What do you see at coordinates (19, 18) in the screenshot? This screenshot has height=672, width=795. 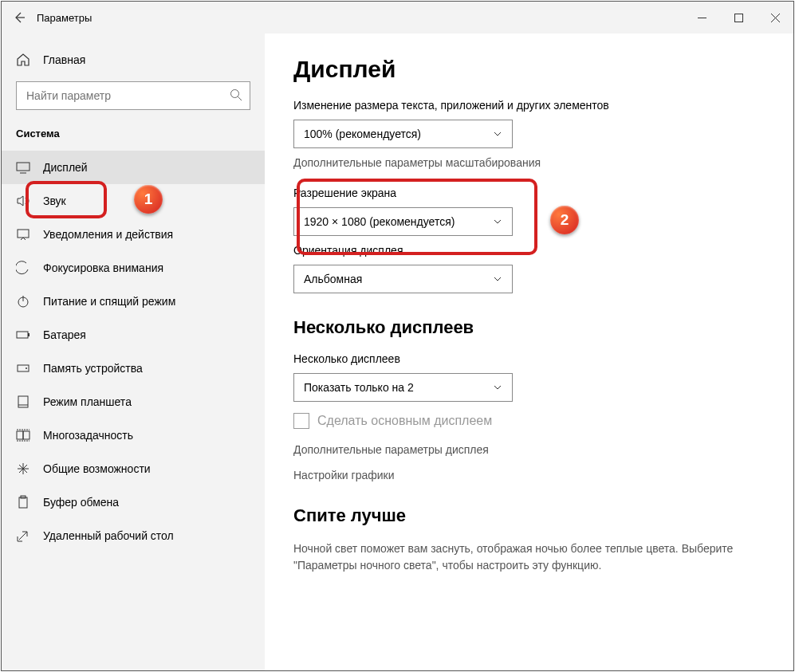 I see `back-arrow-icon` at bounding box center [19, 18].